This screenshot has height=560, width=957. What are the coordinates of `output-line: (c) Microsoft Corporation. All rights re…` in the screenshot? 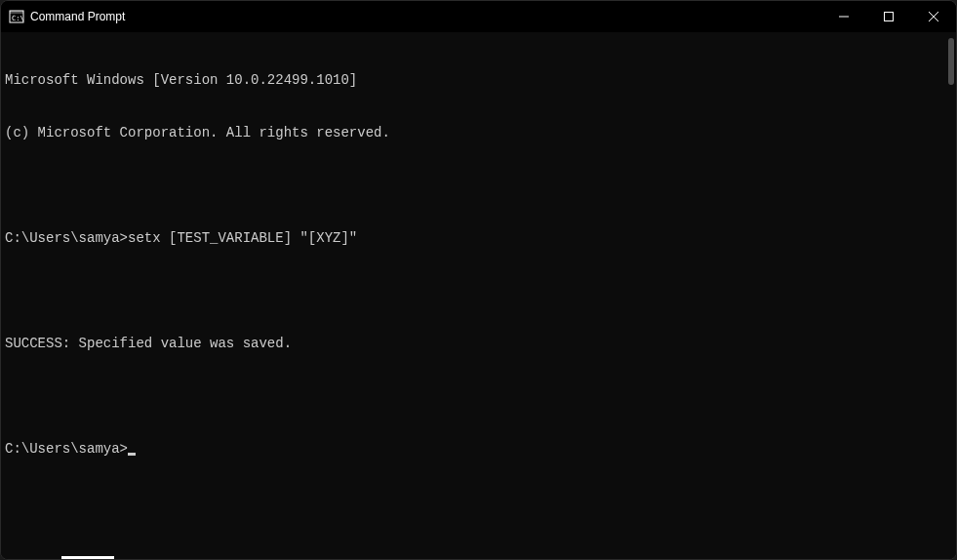 It's located at (474, 133).